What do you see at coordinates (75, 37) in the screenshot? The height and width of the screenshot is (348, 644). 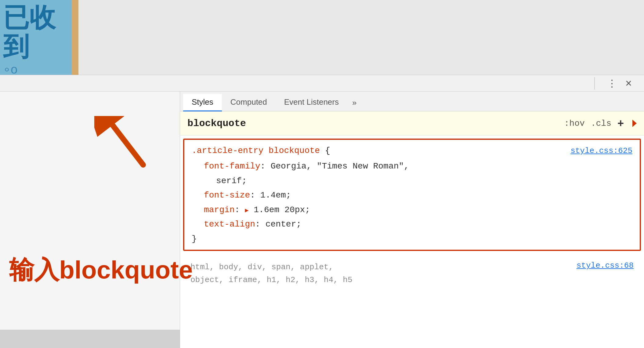 I see `webpage-divider` at bounding box center [75, 37].